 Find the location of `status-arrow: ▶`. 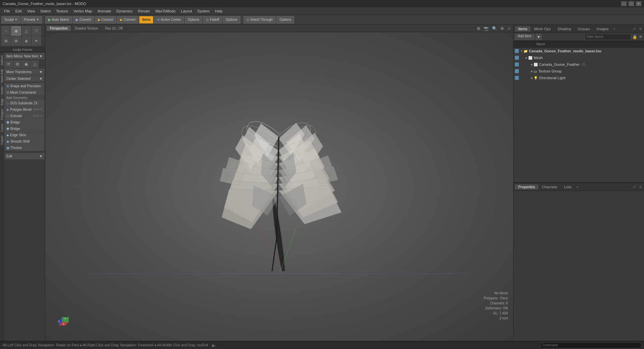

status-arrow: ▶ is located at coordinates (214, 345).